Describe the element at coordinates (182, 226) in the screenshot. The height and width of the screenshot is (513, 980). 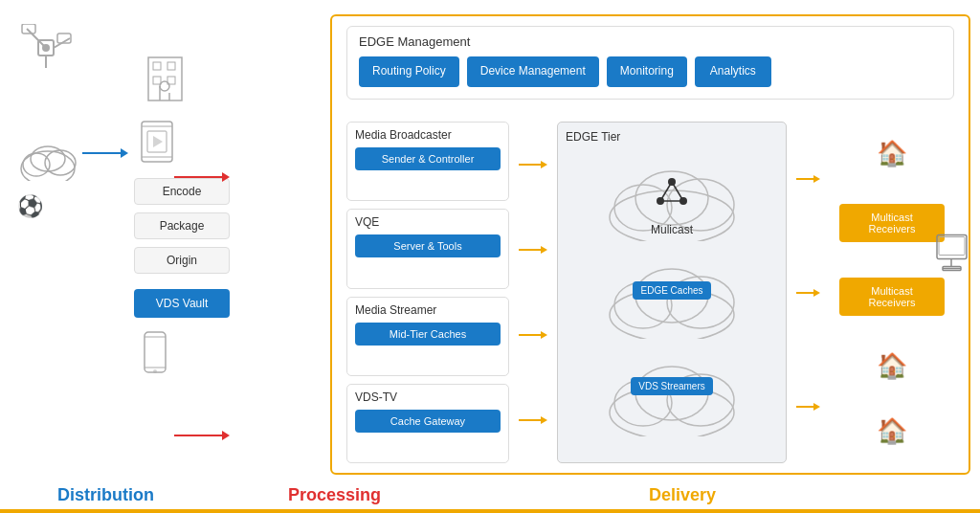
I see `package-item: Package` at that location.